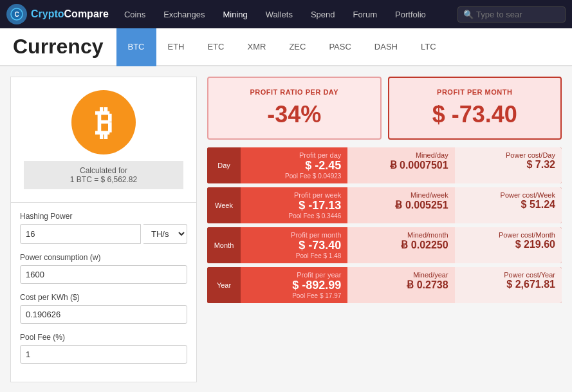 The height and width of the screenshot is (392, 572). Describe the element at coordinates (468, 14) in the screenshot. I see `search-icon: 🔍` at that location.